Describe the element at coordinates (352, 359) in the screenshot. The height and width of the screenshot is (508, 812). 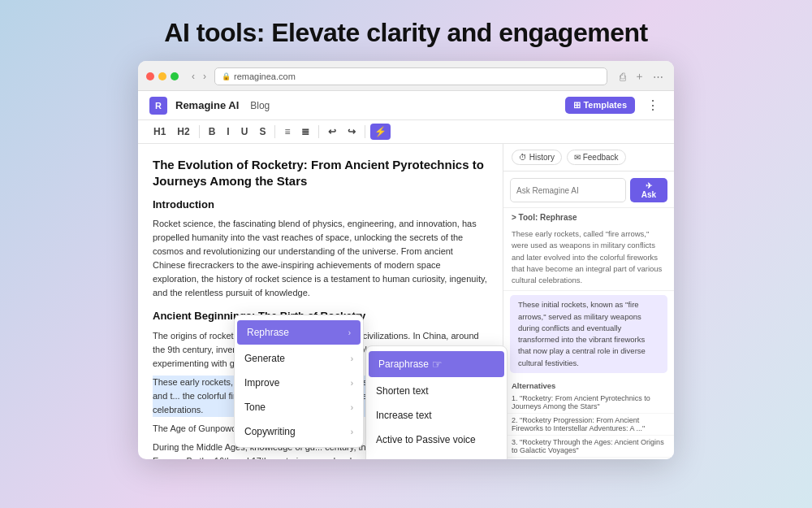
I see `chevron-right-icon-2: ›` at that location.